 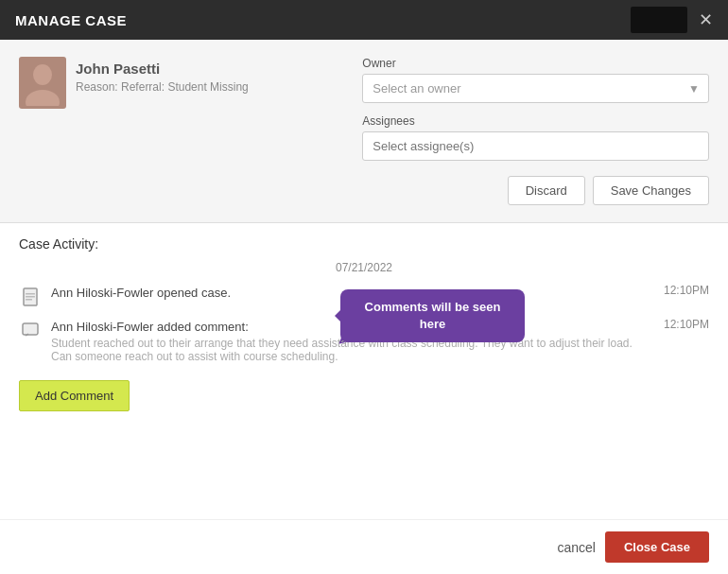 I want to click on file-icon, so click(x=30, y=297).